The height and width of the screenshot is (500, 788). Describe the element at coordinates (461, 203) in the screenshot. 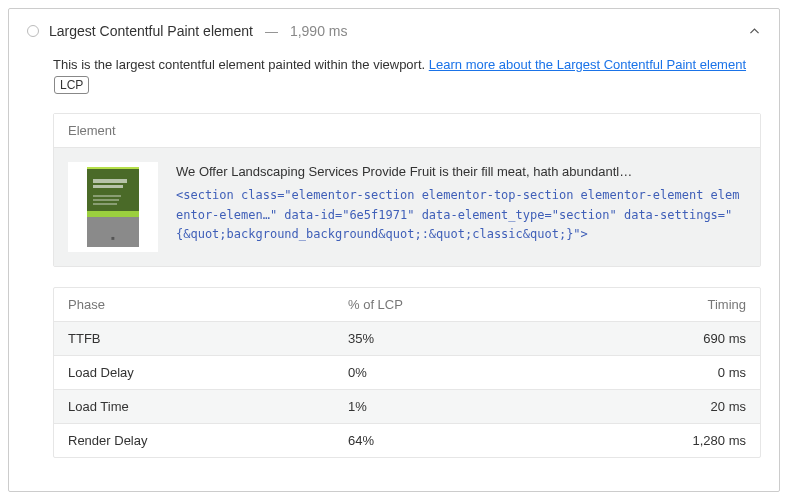

I see `element-text-block: We Offer Landscaping Services Provide Fr…` at that location.